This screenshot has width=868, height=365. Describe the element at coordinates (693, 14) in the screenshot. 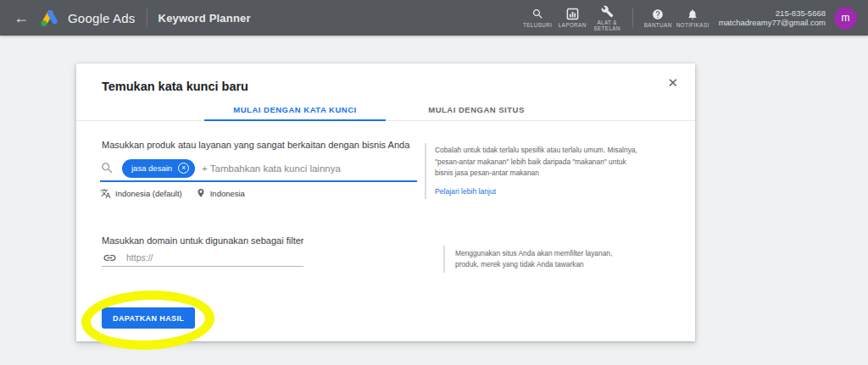

I see `bell-icon` at that location.